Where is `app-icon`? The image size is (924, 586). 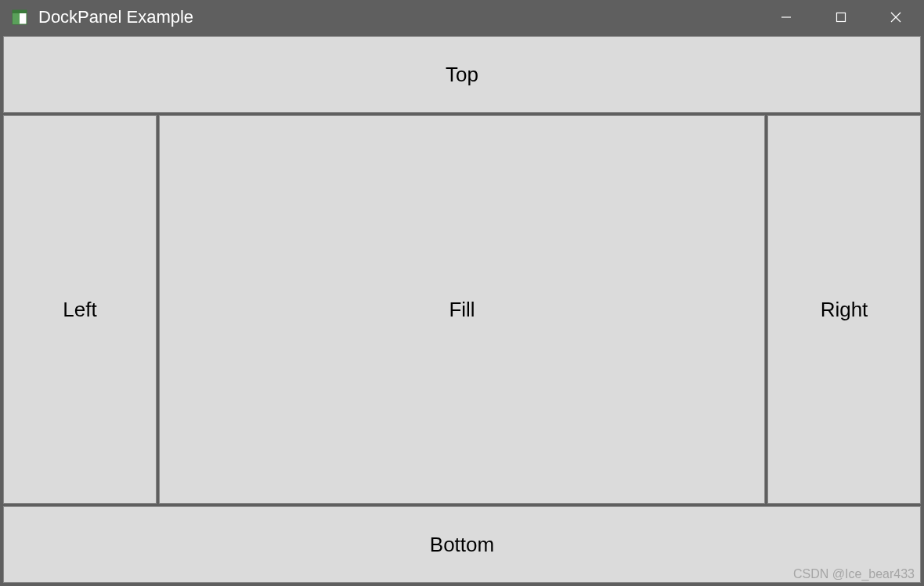 app-icon is located at coordinates (20, 17).